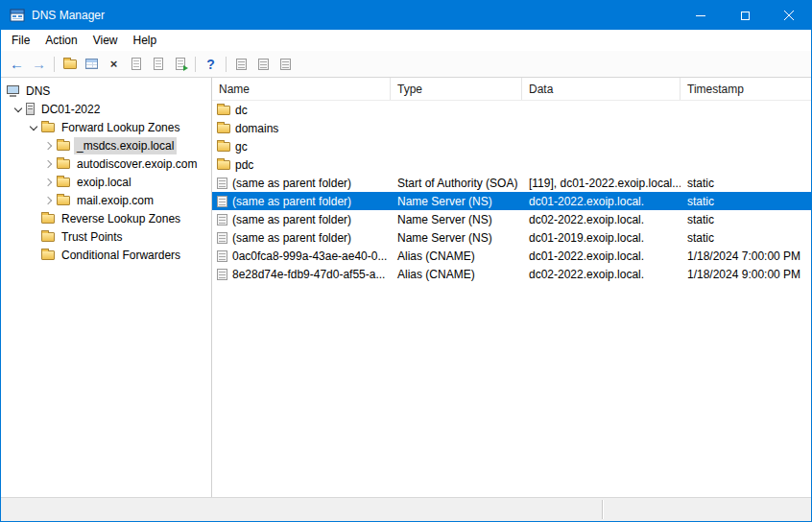 This screenshot has width=812, height=522. What do you see at coordinates (601, 256) in the screenshot?
I see `row-data: dc01-2022.exoip.local.` at bounding box center [601, 256].